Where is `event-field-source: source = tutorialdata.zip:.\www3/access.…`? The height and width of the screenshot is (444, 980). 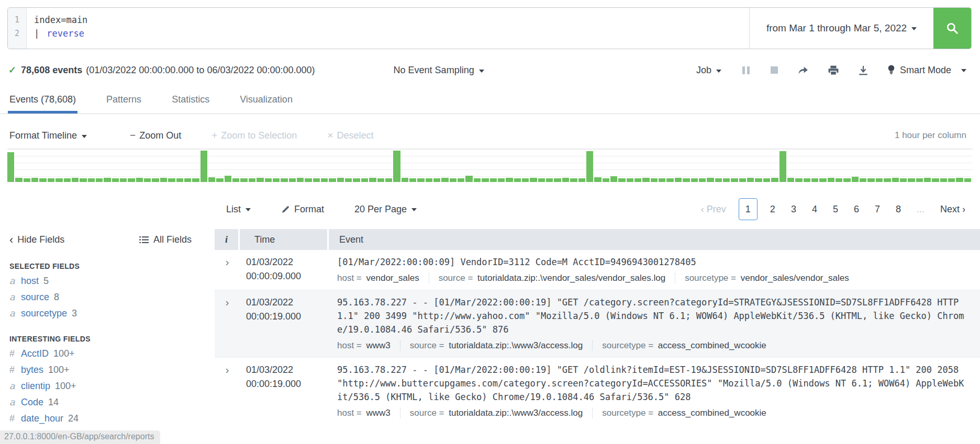 event-field-source: source = tutorialdata.zip:.\www3/access.… is located at coordinates (496, 346).